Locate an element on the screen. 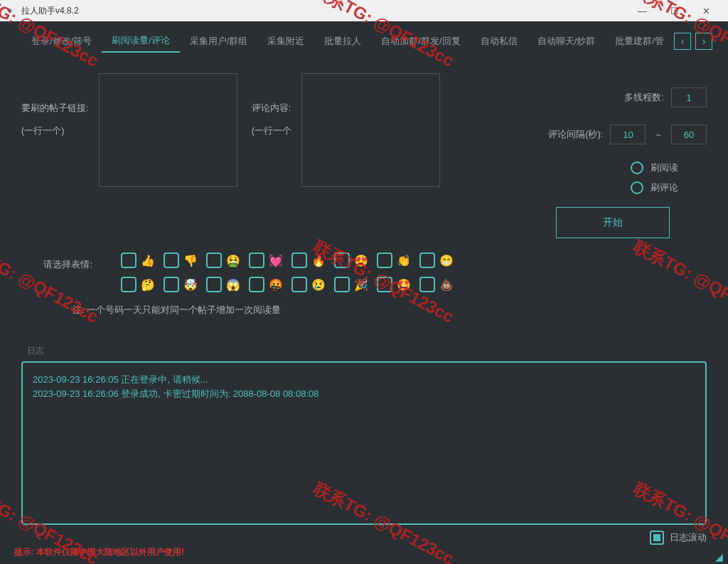 The height and width of the screenshot is (564, 728). emoji-row-1: 👍 👎 🤮 💓 🔥 😍 👏 😁 is located at coordinates (287, 260).